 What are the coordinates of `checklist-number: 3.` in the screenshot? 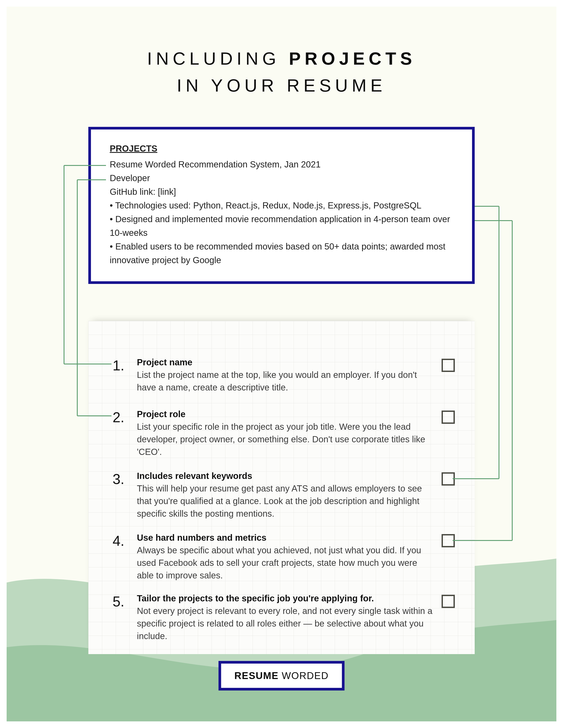 It's located at (125, 479).